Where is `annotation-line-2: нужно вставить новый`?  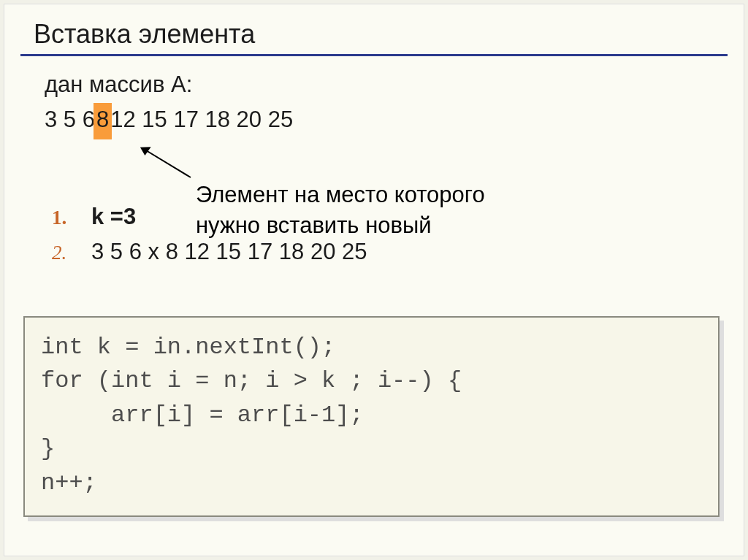
annotation-line-2: нужно вставить новый is located at coordinates (400, 226).